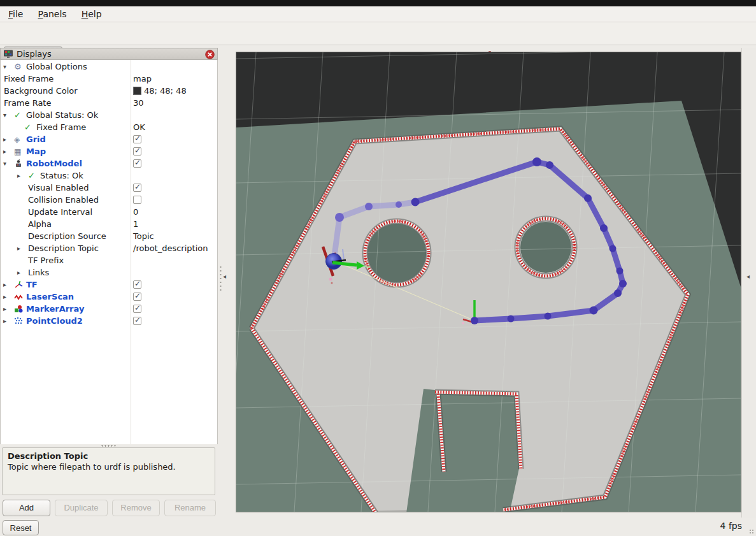  Describe the element at coordinates (224, 277) in the screenshot. I see `collapse-left-icon: ◂` at that location.